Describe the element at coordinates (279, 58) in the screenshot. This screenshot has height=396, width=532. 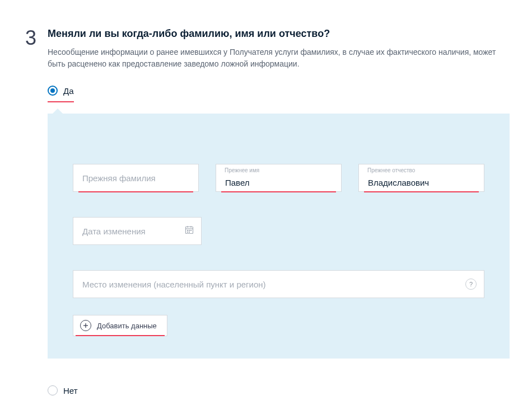
I see `step-description: Несообщение информации о ранее имевшихся…` at that location.